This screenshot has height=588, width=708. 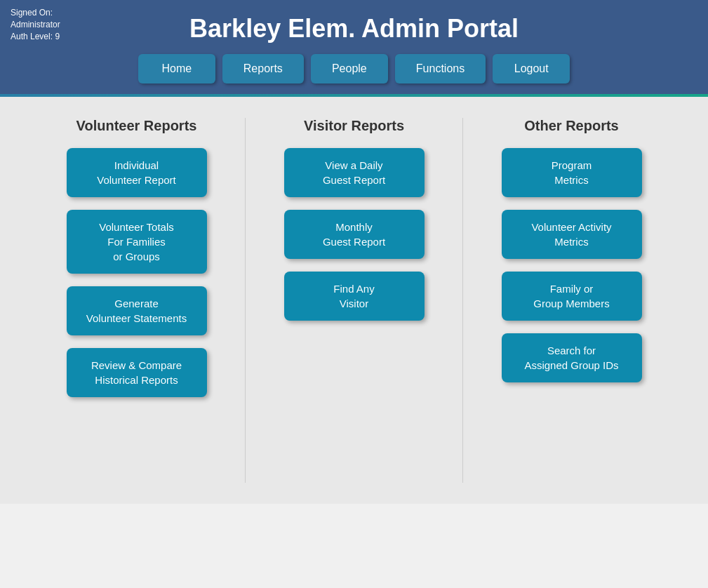 What do you see at coordinates (32, 13) in the screenshot?
I see `signed-on-label: Signed On:` at bounding box center [32, 13].